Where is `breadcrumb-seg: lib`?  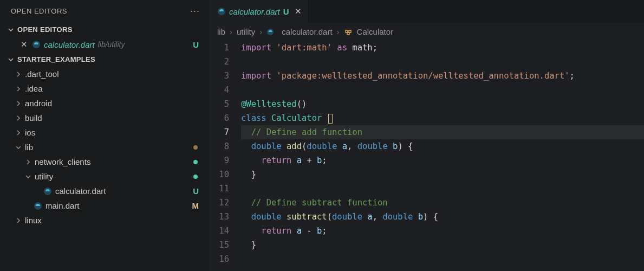 breadcrumb-seg: lib is located at coordinates (221, 31).